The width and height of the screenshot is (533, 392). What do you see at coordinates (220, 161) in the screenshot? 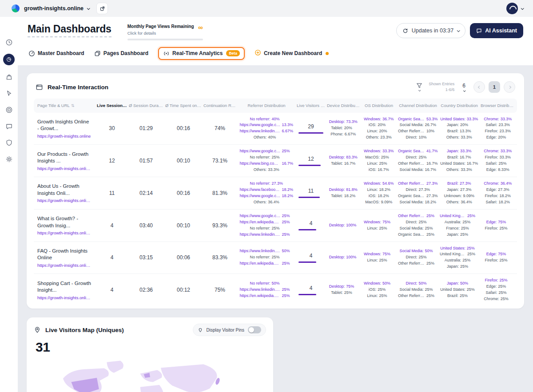
I see `cell-continuation-rate: 73.1%` at bounding box center [220, 161].